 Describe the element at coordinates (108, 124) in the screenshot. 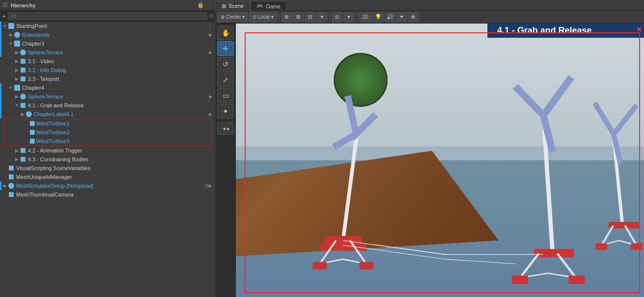

I see `tree-item-windturbine1: WindTurbine1` at that location.